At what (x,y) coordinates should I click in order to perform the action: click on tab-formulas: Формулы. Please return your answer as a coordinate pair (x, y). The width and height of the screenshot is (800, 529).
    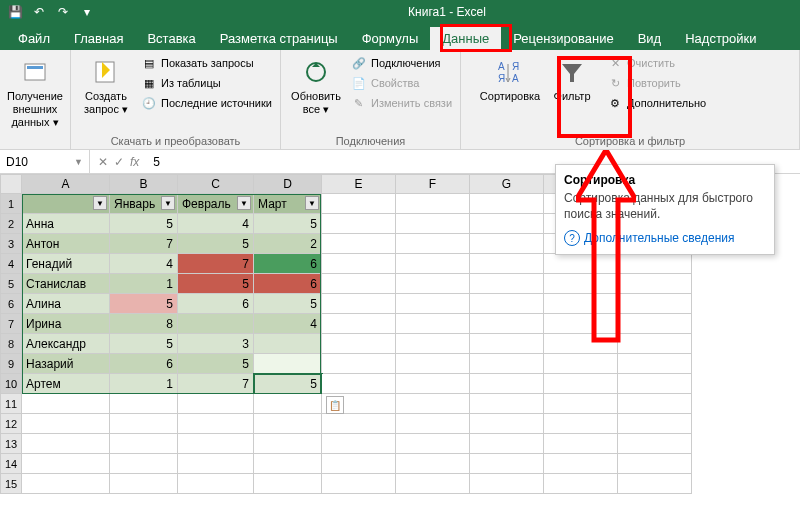
    Looking at the image, I should click on (390, 38).